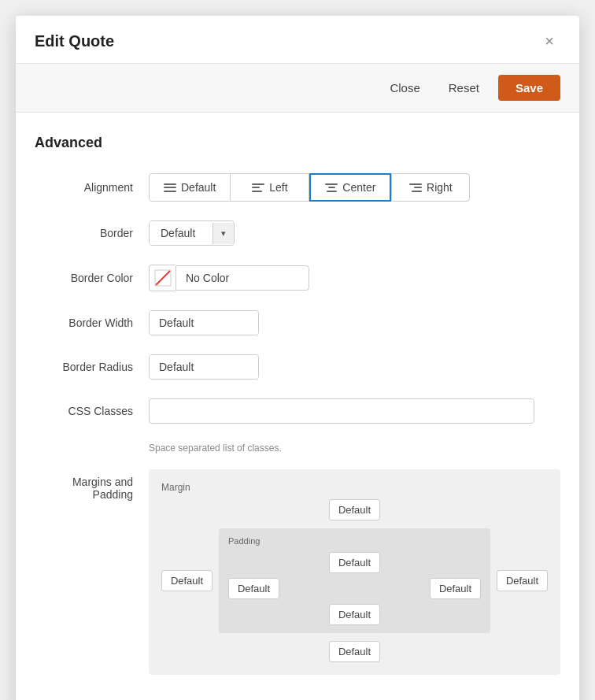 The image size is (595, 700). Describe the element at coordinates (523, 581) in the screenshot. I see `margin-right-button: Default` at that location.